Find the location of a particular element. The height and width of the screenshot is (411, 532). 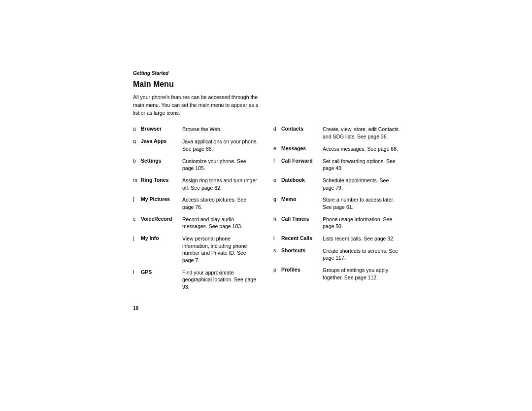

left-menu-item: j My Info View personal phone informatio… is located at coordinates (196, 249).